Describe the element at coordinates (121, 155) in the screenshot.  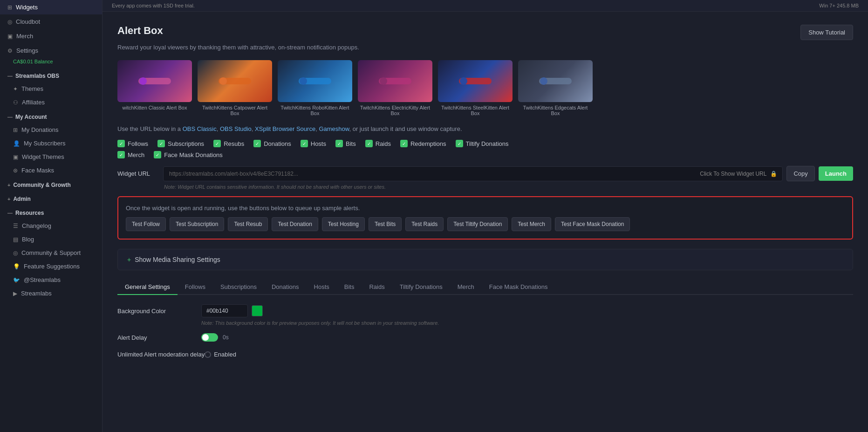
I see `checkbox-merch-box: ✓` at that location.